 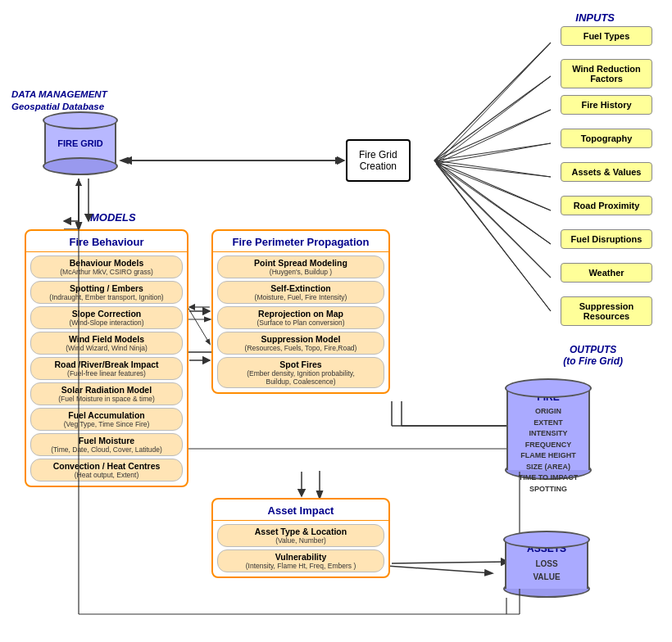 What do you see at coordinates (606, 273) in the screenshot?
I see `input-weather: Weather` at bounding box center [606, 273].